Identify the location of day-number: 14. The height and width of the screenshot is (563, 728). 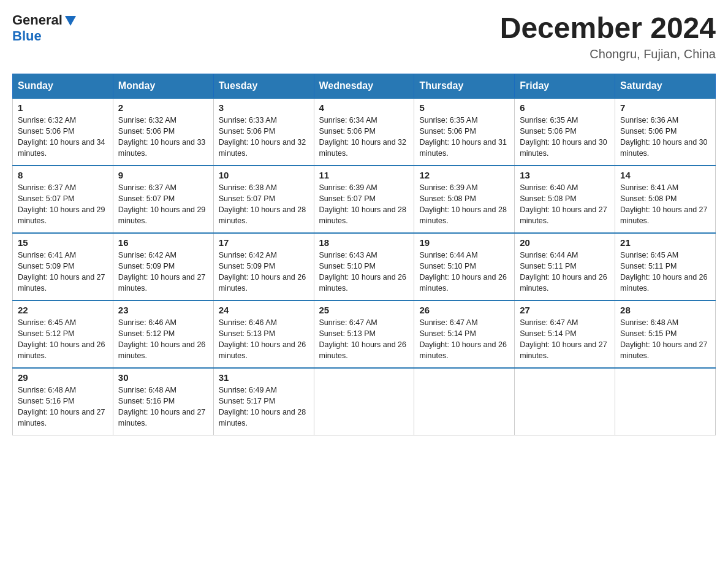
(665, 175).